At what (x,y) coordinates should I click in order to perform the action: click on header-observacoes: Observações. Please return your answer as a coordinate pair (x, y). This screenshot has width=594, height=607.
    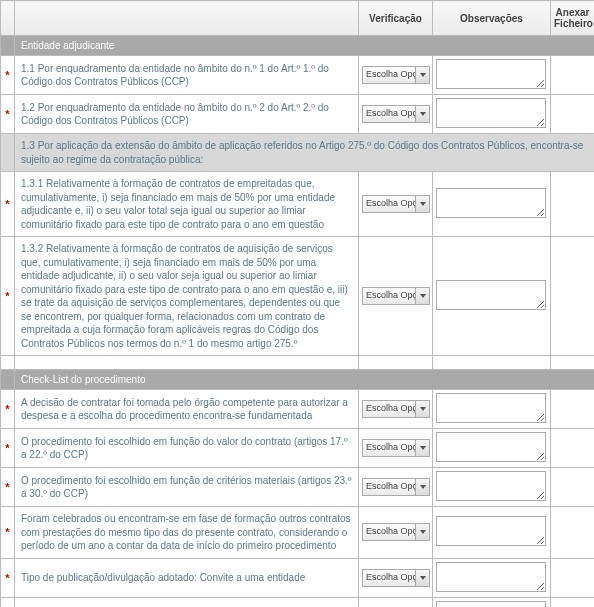
    Looking at the image, I should click on (492, 18).